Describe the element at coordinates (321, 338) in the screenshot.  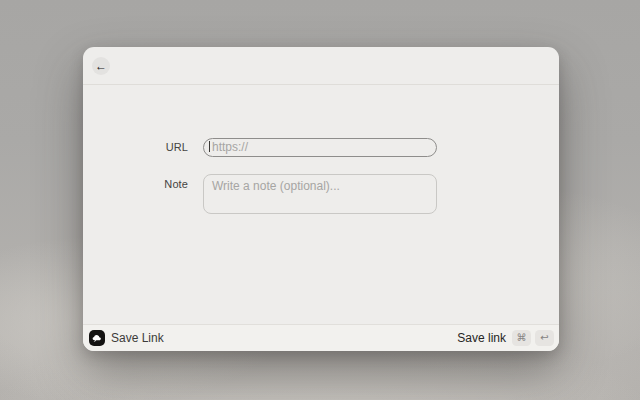
I see `window-footer: Save Link Save link ⌘ ↩` at that location.